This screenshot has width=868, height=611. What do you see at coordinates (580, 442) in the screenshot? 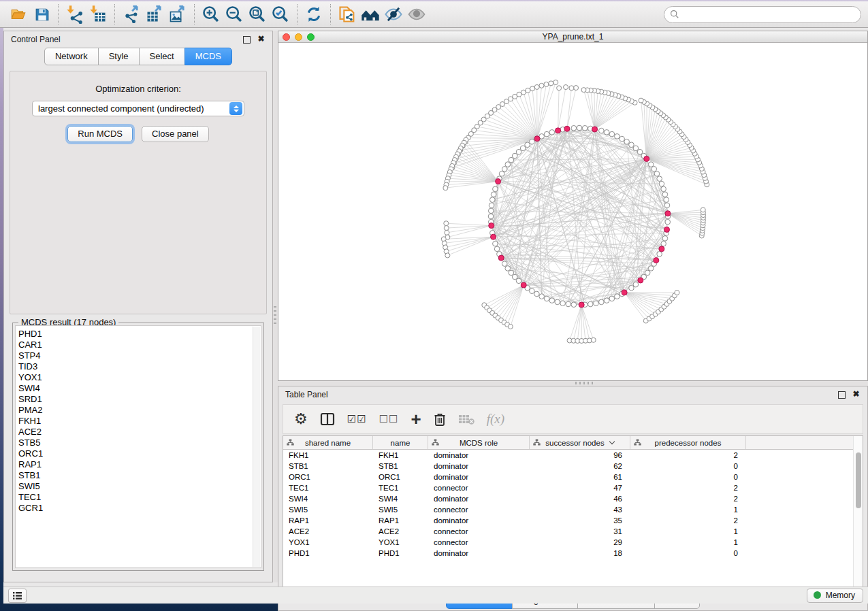
I see `column-header-successor-nodes: successor nodes` at bounding box center [580, 442].